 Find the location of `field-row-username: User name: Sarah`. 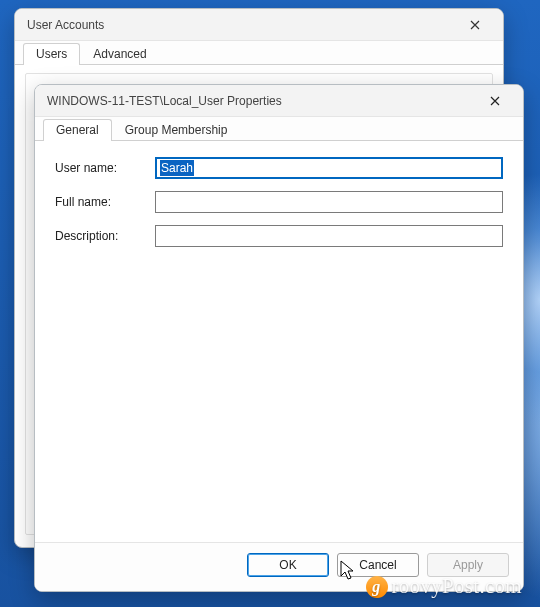

field-row-username: User name: Sarah is located at coordinates (279, 168).